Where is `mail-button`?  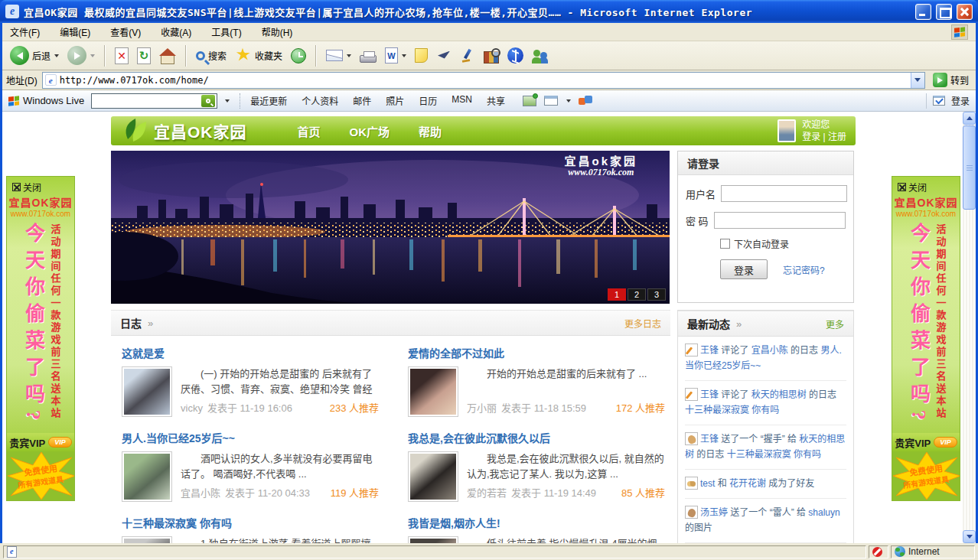 mail-button is located at coordinates (338, 55).